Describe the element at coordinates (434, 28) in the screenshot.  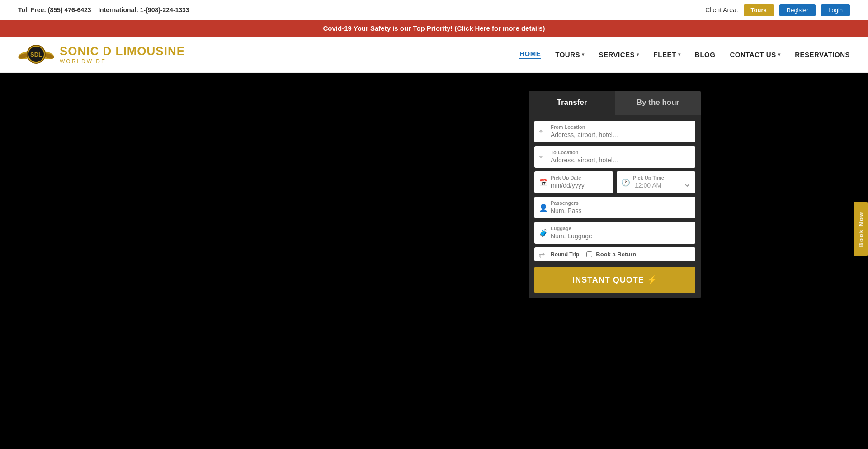
I see `covid-banner: Covid-19 Your Safety is our Top Priority…` at that location.